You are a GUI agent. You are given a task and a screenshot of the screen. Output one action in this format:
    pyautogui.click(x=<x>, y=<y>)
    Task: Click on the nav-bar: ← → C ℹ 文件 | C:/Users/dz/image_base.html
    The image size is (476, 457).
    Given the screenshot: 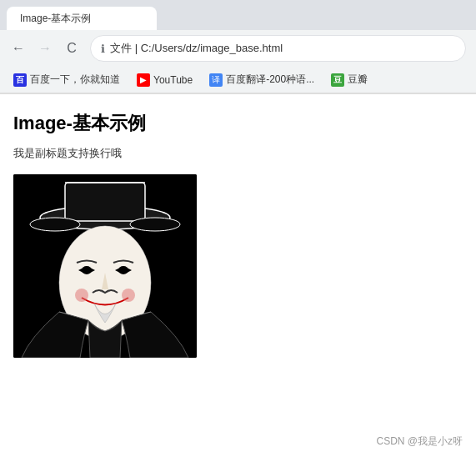 What is the action you would take?
    pyautogui.click(x=238, y=48)
    